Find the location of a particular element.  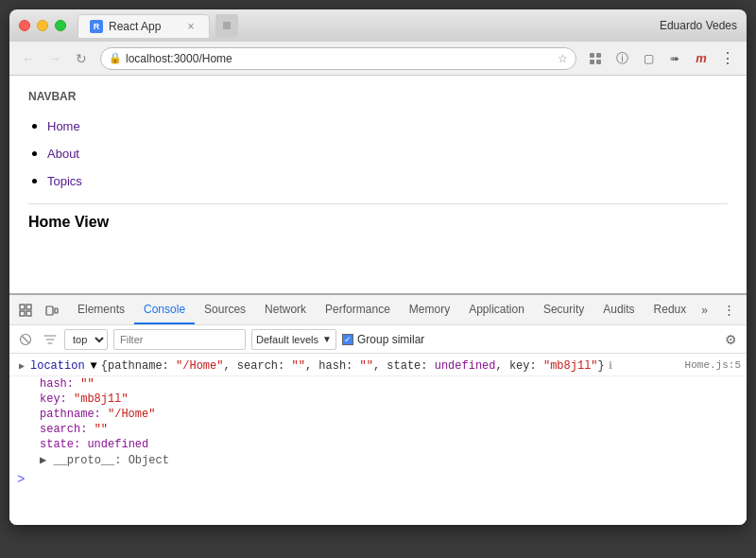

nav-link-item-topics: Topics is located at coordinates (387, 182).